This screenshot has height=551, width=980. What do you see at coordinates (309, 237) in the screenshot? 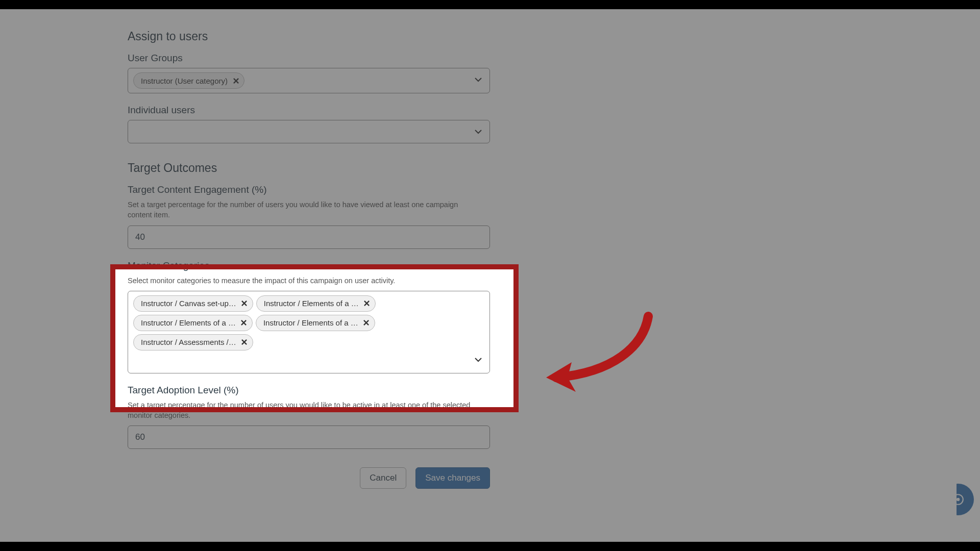
I see `target-engagement-input` at bounding box center [309, 237].